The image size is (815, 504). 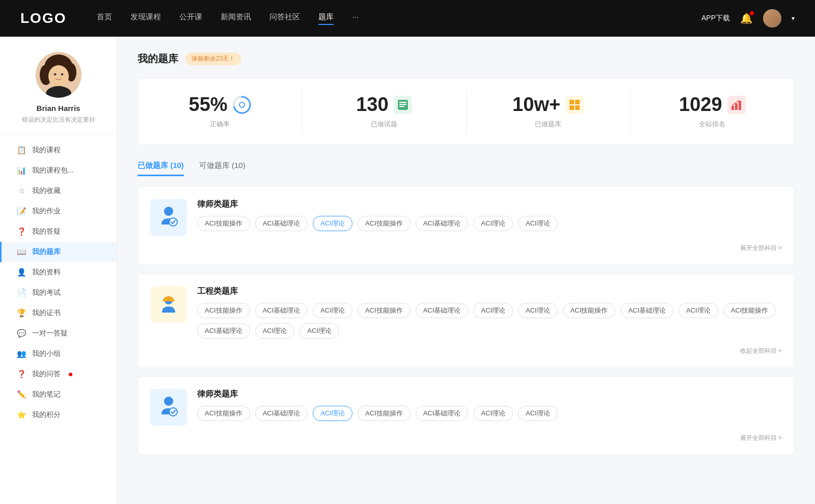 What do you see at coordinates (333, 413) in the screenshot?
I see `card-3-tag-2: ACI理论` at bounding box center [333, 413].